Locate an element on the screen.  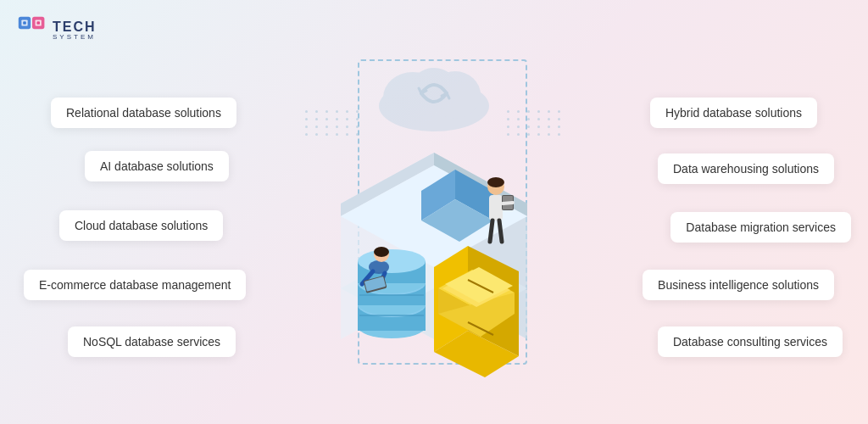
logo-icon is located at coordinates (32, 31).